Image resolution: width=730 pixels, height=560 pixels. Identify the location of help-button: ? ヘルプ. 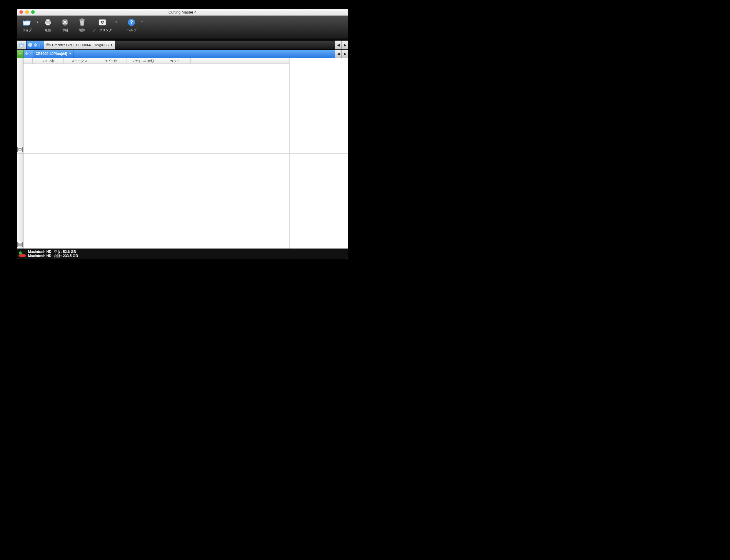
(131, 25).